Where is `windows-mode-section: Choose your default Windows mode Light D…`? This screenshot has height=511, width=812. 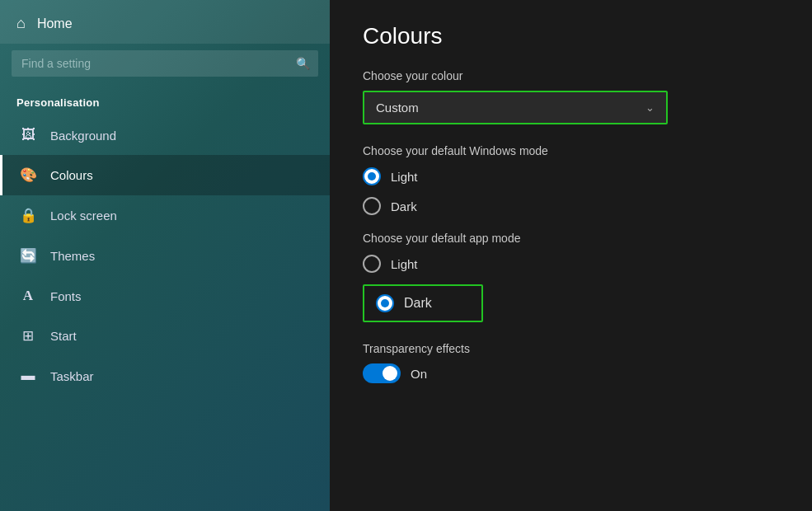
windows-mode-section: Choose your default Windows mode Light D… is located at coordinates (570, 180).